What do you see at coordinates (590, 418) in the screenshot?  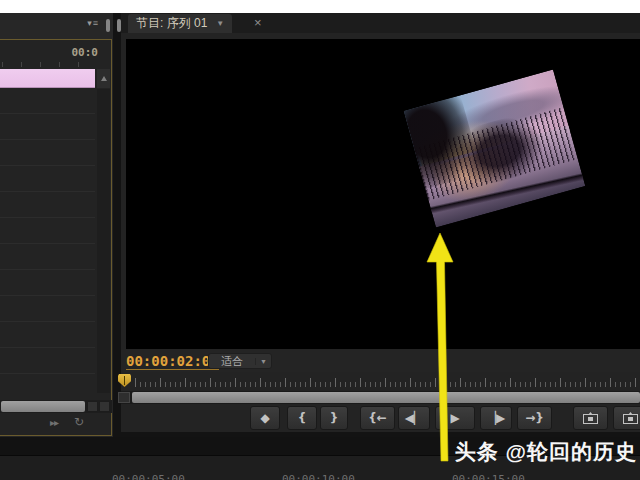 I see `lift-button` at bounding box center [590, 418].